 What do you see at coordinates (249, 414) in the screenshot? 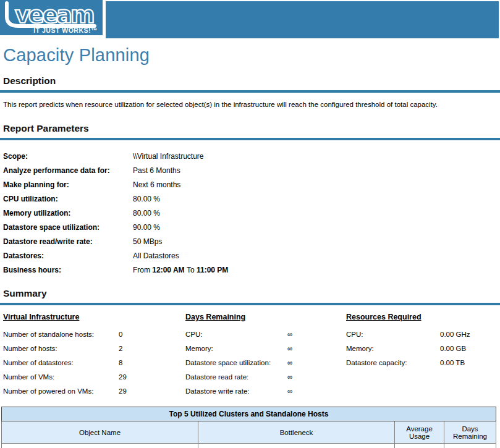
I see `table-title: Top 5 Utilized Clusters and Standalone H…` at bounding box center [249, 414].